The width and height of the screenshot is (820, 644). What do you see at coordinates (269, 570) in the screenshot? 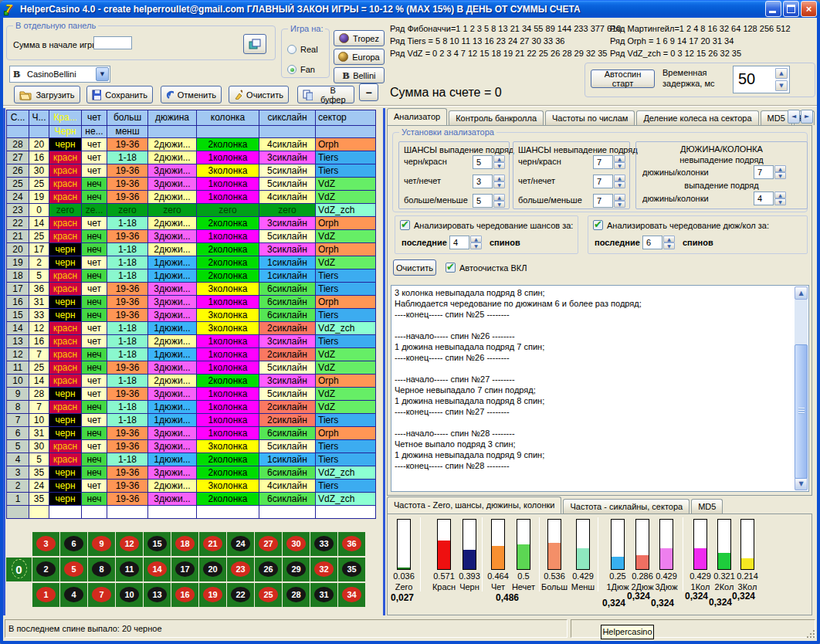
I see `board-number-26: 26` at bounding box center [269, 570].